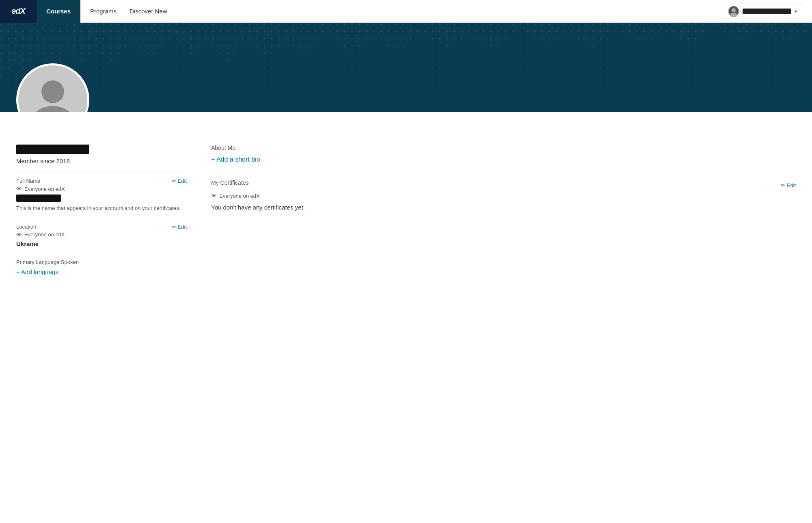 This screenshot has width=812, height=523. Describe the element at coordinates (174, 227) in the screenshot. I see `pencil-icon-location: ✏` at that location.